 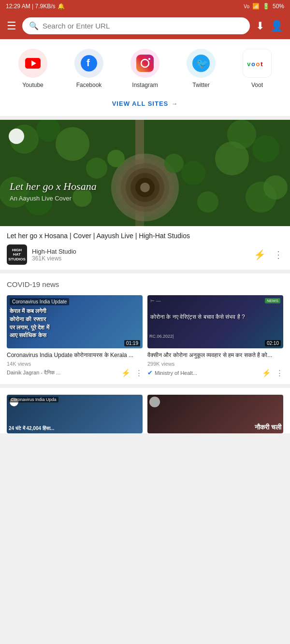 I want to click on channel-avatar: HIGHHATSTUDIOS, so click(x=17, y=255).